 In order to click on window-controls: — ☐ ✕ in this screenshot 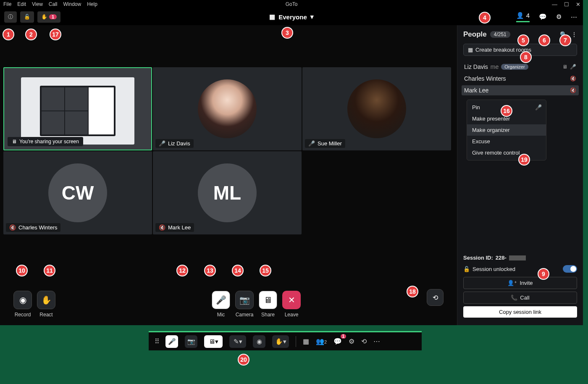, I will do `click(566, 4)`.